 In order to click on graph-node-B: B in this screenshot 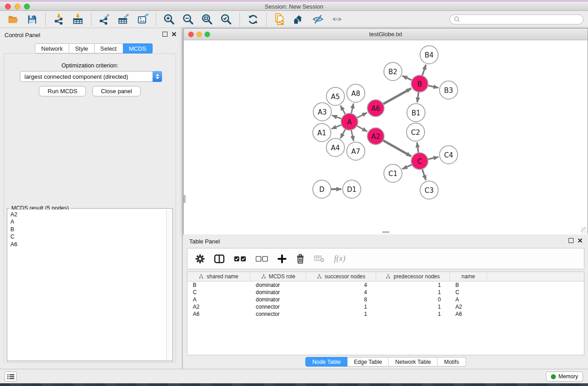, I will do `click(420, 84)`.